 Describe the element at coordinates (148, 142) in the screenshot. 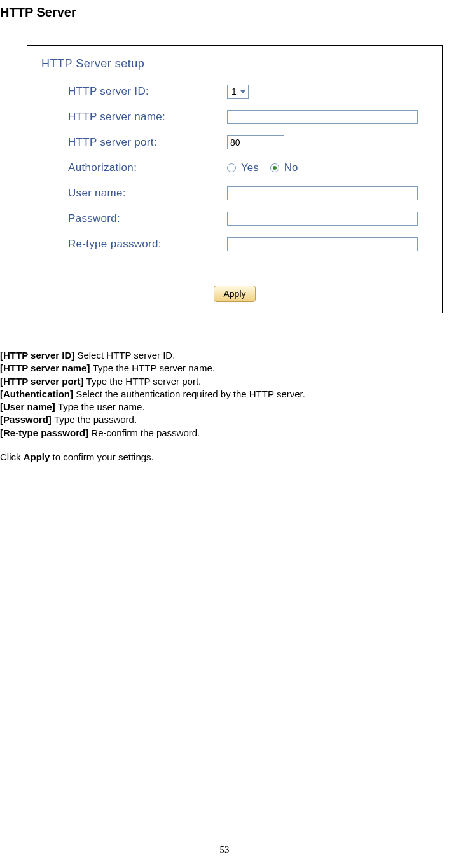

I see `label-server-port: HTTP server port:` at that location.